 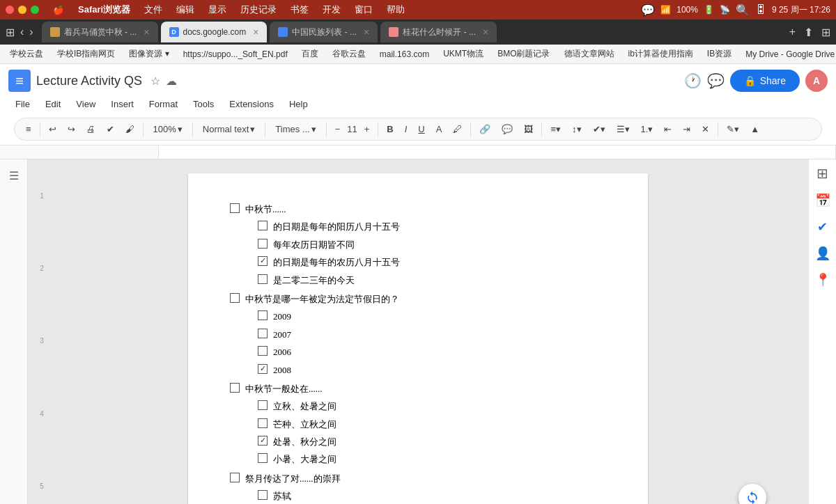 What do you see at coordinates (86, 54) in the screenshot?
I see `bookmark-ib-guide: 学校IB指南网页` at bounding box center [86, 54].